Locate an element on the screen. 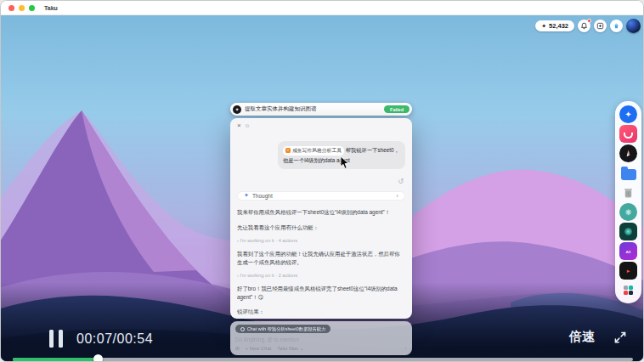 This screenshot has width=644, height=362. shopping-smile-icon is located at coordinates (629, 134).